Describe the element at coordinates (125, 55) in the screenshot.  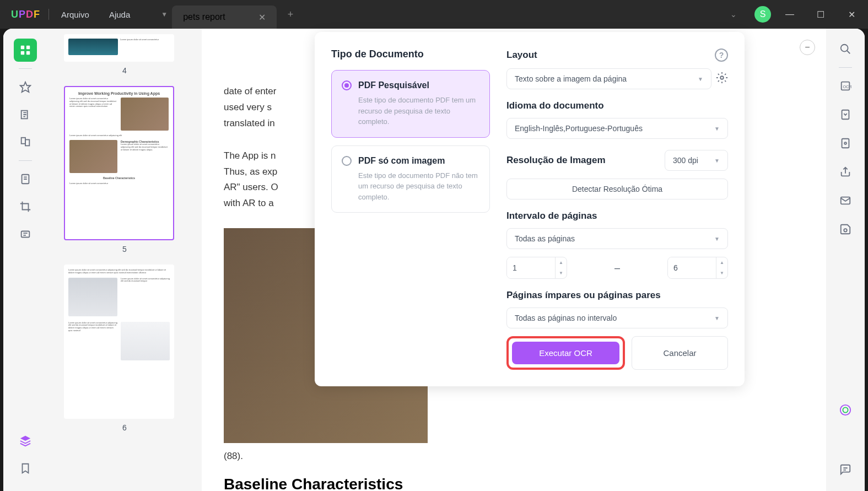
I see `thumbnail-page-4: Lorem ipsum dolor sit amet consectetur 4` at that location.